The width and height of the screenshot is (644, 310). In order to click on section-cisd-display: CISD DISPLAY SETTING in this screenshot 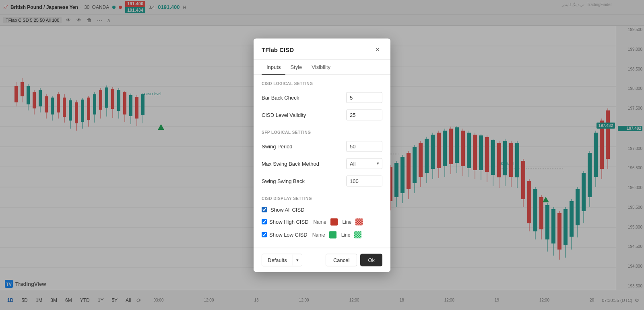, I will do `click(322, 197)`.